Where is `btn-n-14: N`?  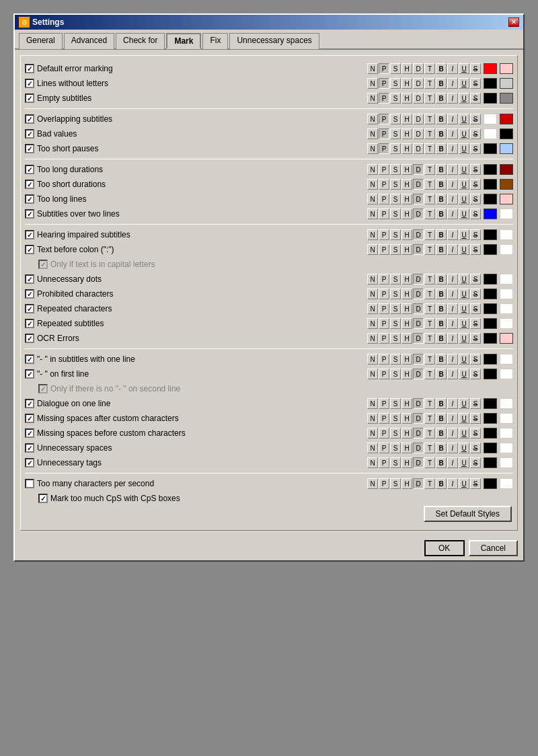
btn-n-14: N is located at coordinates (373, 309).